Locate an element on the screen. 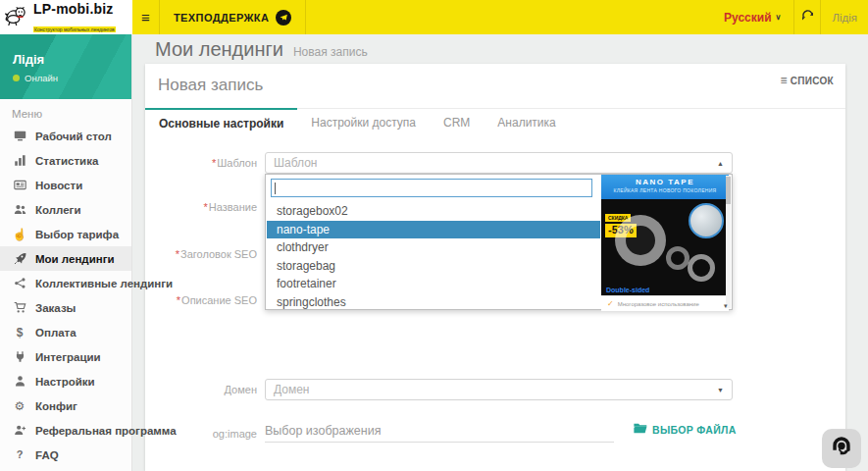 The image size is (868, 471). dropdown-option-selected: nano-tape is located at coordinates (434, 230).